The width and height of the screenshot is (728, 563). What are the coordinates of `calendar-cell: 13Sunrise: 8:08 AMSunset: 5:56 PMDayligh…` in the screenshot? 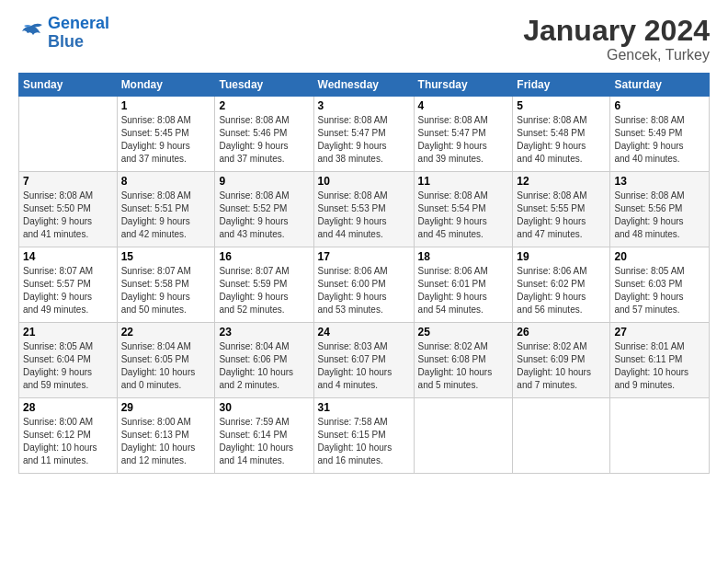 It's located at (660, 210).